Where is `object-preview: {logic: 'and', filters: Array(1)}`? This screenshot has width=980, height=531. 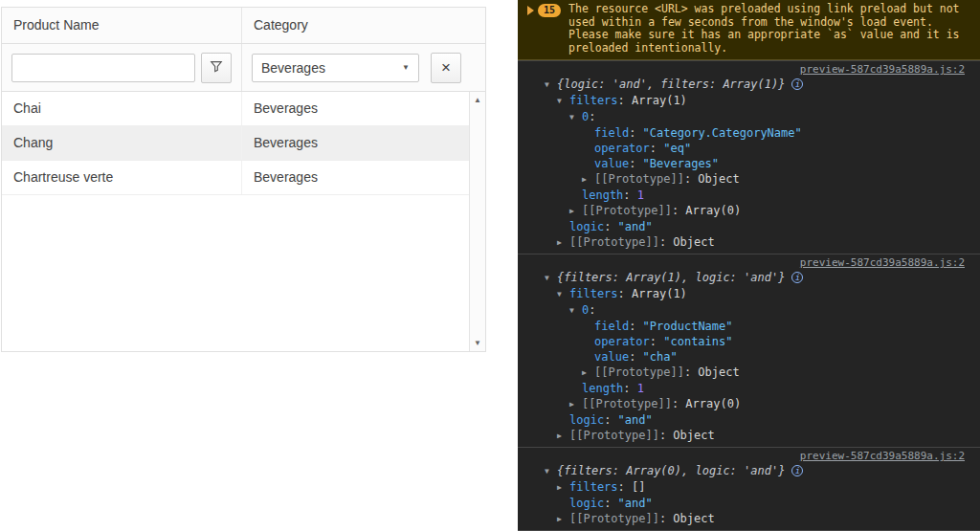 object-preview: {logic: 'and', filters: Array(1)} is located at coordinates (671, 84).